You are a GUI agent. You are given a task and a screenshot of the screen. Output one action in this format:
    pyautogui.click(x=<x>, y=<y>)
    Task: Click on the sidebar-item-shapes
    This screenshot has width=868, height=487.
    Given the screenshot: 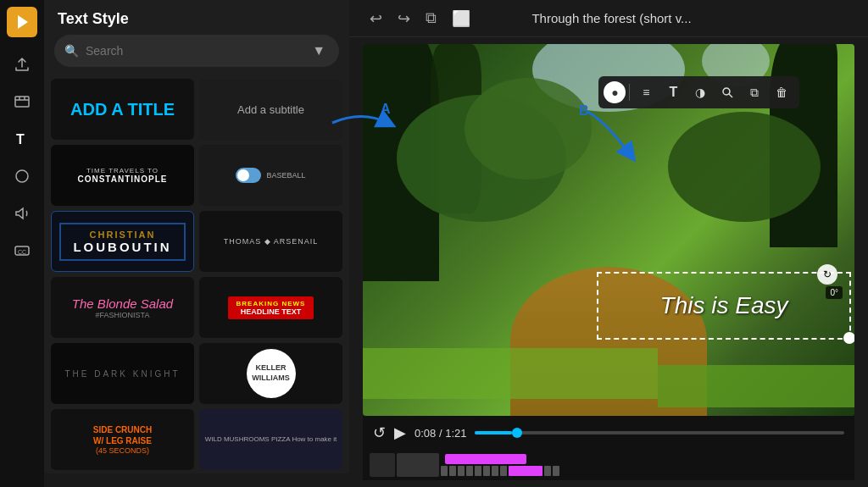 What is the action you would take?
    pyautogui.click(x=22, y=176)
    